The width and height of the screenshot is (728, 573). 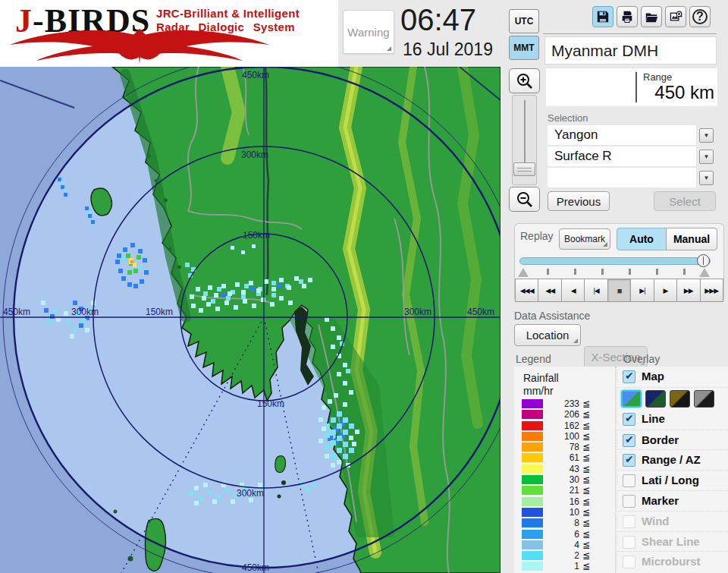 What do you see at coordinates (619, 290) in the screenshot?
I see `stop-button: ■` at bounding box center [619, 290].